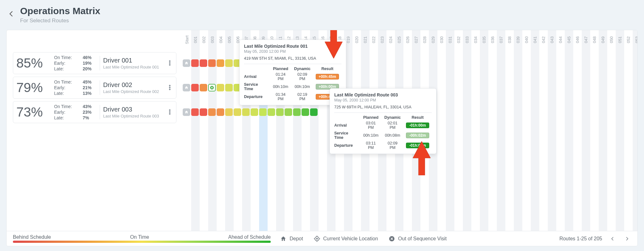 The image size is (644, 251). What do you see at coordinates (32, 237) in the screenshot?
I see `scale-behind-label: Behind Schedule` at bounding box center [32, 237].